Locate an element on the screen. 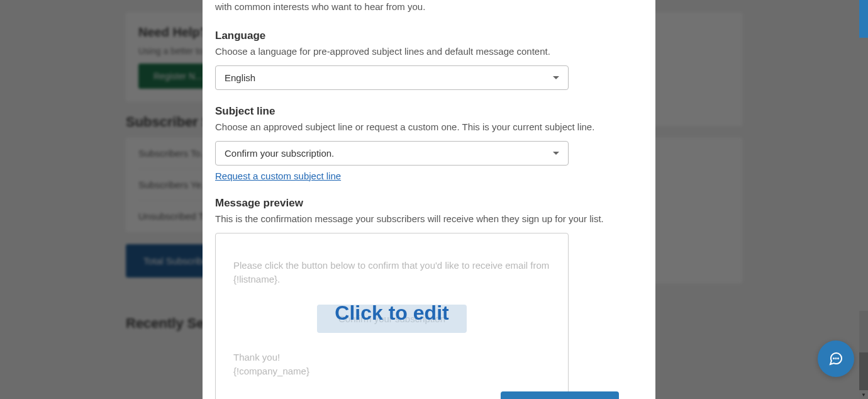 Image resolution: width=868 pixels, height=399 pixels. preview-confirm-button: Confirm your subscription is located at coordinates (392, 318).